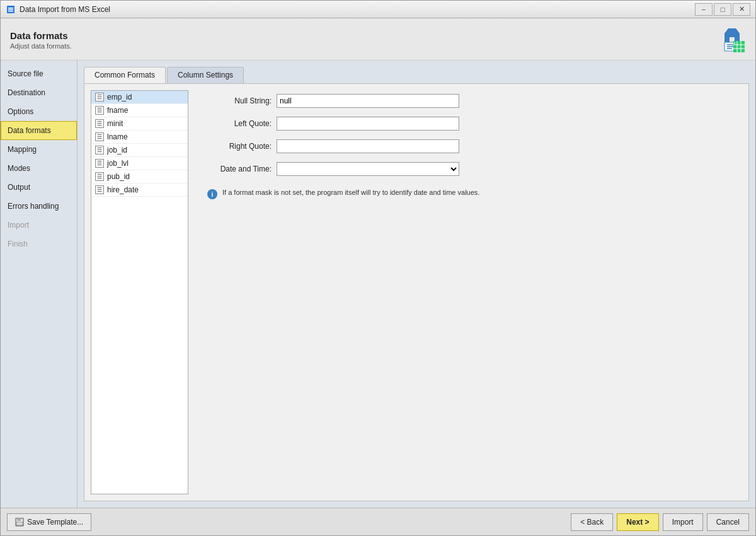 Image resolution: width=756 pixels, height=536 pixels. Describe the element at coordinates (39, 74) in the screenshot. I see `sidebar-item-source-file: Source file` at that location.